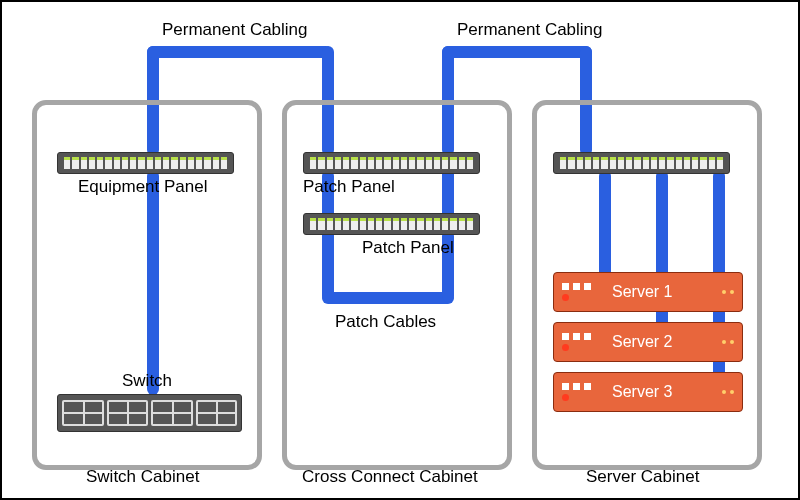  I want to click on cable-permanent-left-h, so click(240, 52).